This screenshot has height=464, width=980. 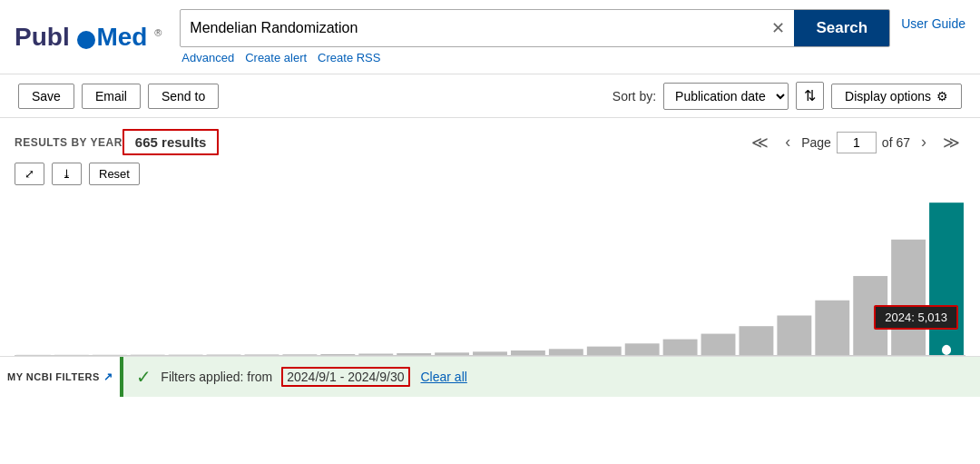 What do you see at coordinates (208, 58) in the screenshot?
I see `advanced-link: Advanced` at bounding box center [208, 58].